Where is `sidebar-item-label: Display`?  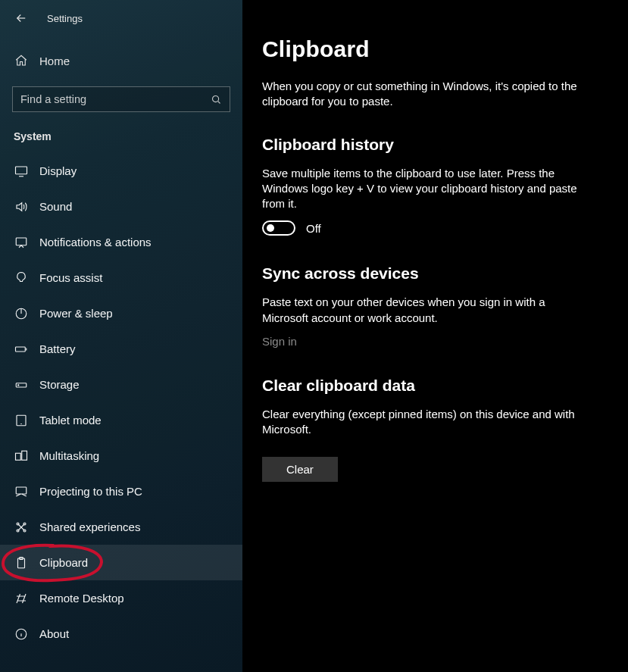 sidebar-item-label: Display is located at coordinates (58, 171).